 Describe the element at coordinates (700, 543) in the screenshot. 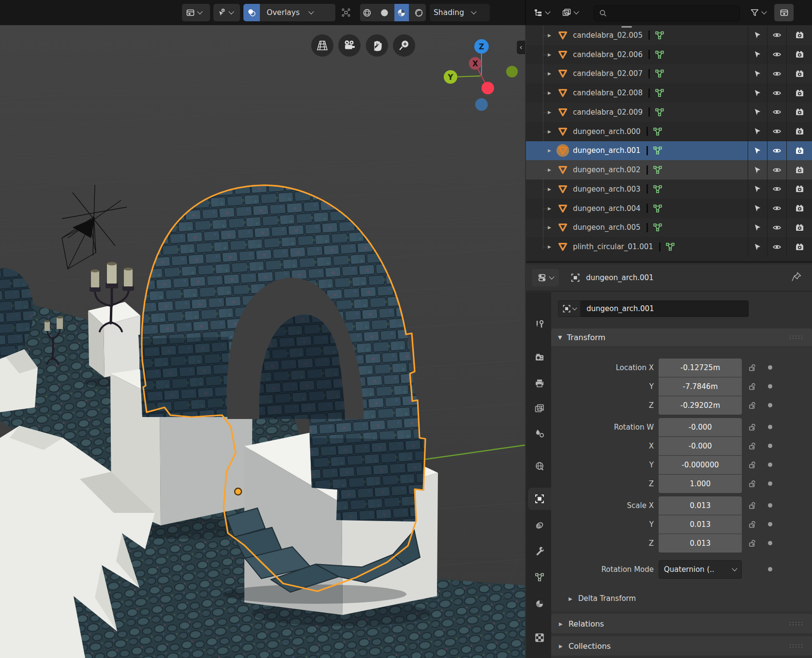

I see `scale-z-field: 0.013` at that location.